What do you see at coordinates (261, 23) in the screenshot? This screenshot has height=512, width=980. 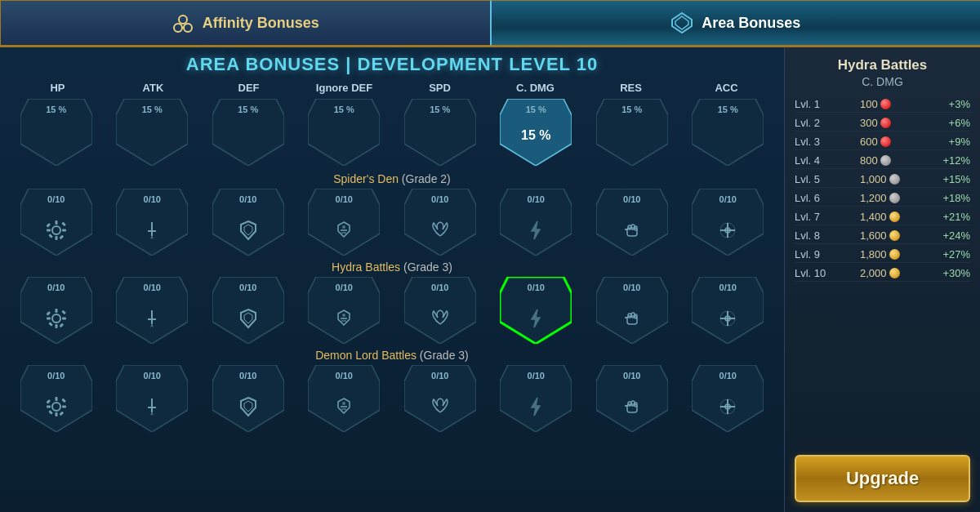 I see `affinity-tab-label: Affinity Bonuses` at bounding box center [261, 23].